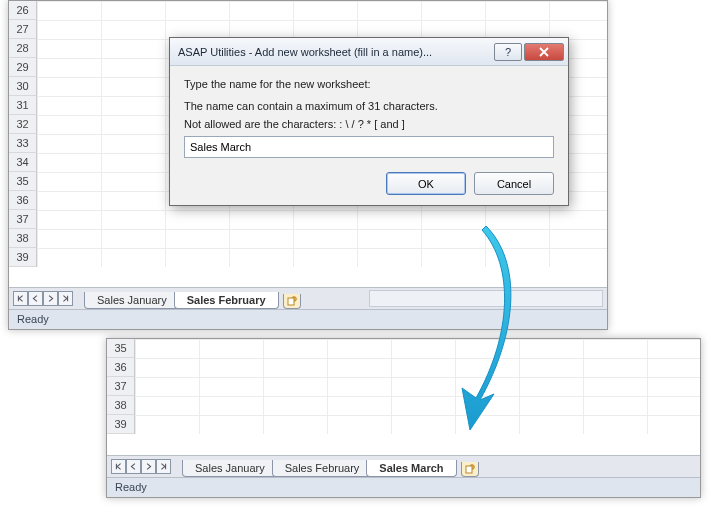  I want to click on dialog-title: ASAP Utilities - Add new worksheet (fill…, so click(335, 52).